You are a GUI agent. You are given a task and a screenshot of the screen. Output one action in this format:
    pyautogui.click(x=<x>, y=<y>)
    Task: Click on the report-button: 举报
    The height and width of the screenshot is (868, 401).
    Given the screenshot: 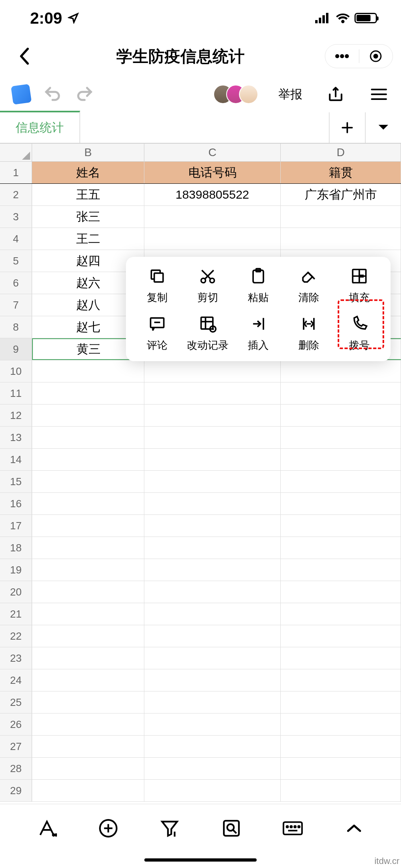 What is the action you would take?
    pyautogui.click(x=290, y=95)
    